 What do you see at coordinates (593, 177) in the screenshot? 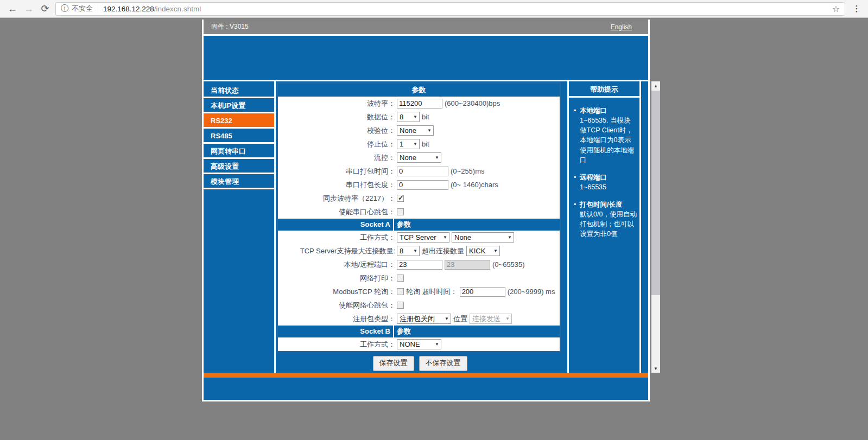
I see `help-item-title: 远程端口` at bounding box center [593, 177].